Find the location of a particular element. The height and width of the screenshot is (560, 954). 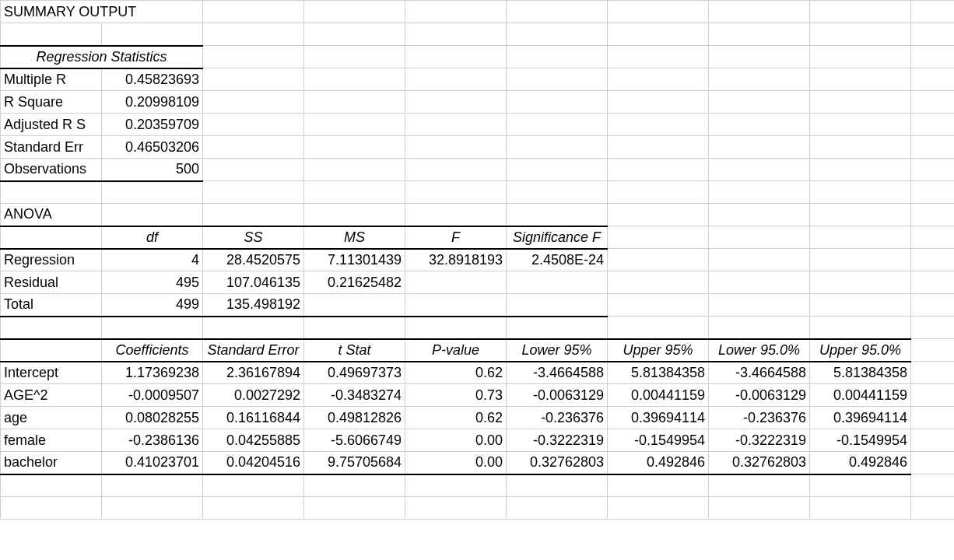

anova-residual-df: 495 is located at coordinates (153, 283).